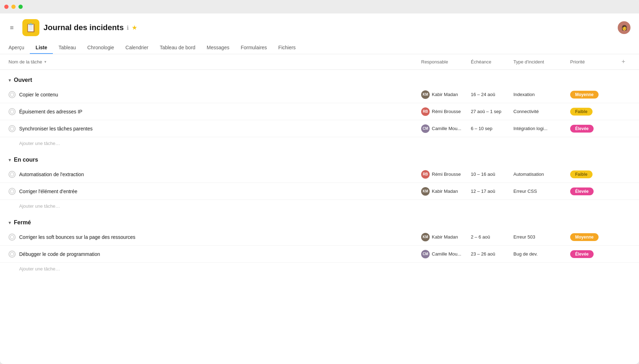 This screenshot has width=639, height=364. What do you see at coordinates (319, 143) in the screenshot?
I see `add-task-button-ouvert: Ajouter une tâche…` at bounding box center [319, 143].